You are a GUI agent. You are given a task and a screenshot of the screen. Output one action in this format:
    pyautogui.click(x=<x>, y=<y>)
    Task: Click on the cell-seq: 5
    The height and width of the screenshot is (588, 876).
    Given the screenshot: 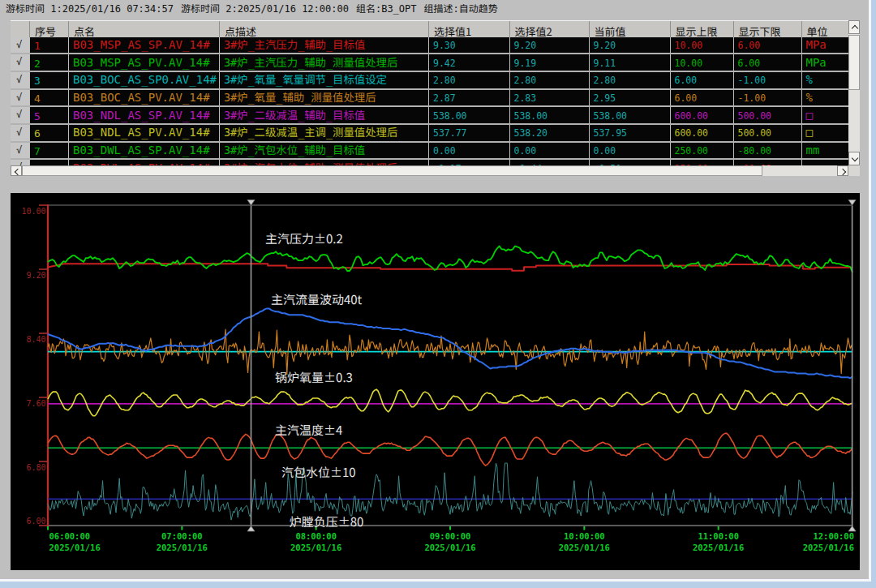 What is the action you would take?
    pyautogui.click(x=49, y=115)
    